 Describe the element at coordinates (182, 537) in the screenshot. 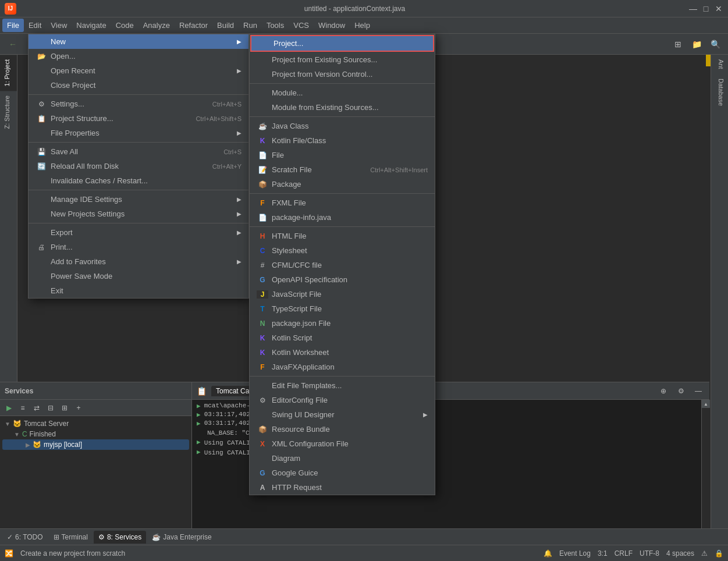

I see `tab-java-enterprise: ☕ Java Enterprise` at that location.